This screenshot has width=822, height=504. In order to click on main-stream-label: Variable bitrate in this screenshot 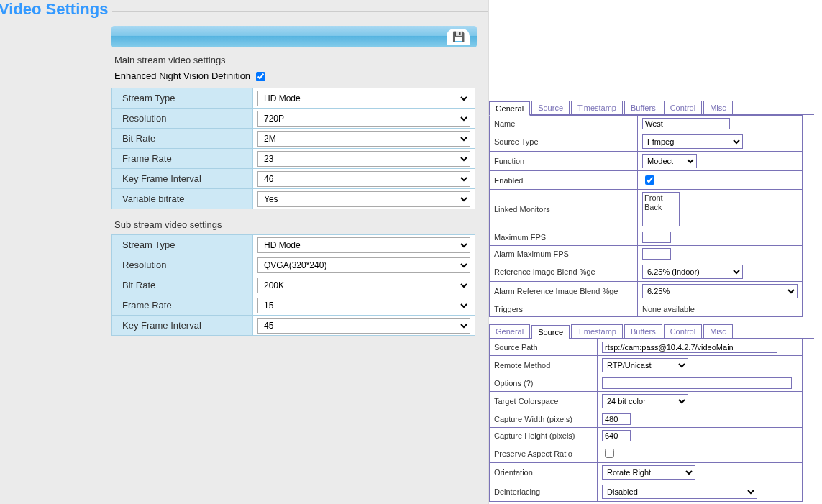, I will do `click(183, 199)`.